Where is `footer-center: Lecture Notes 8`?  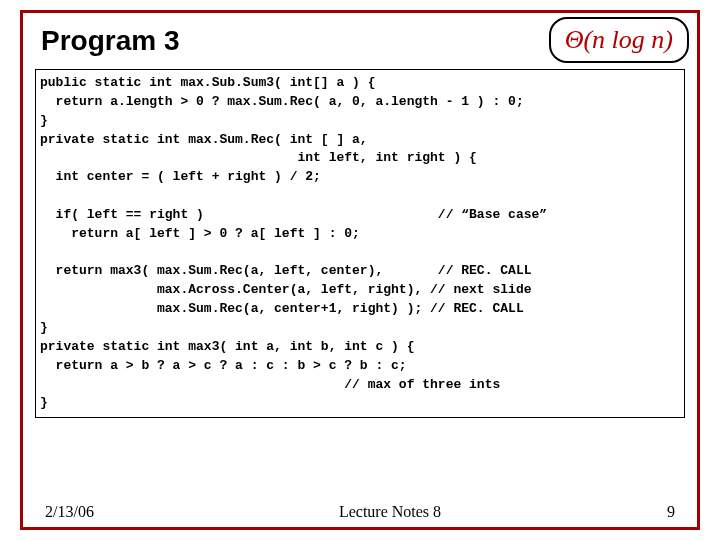
footer-center: Lecture Notes 8 is located at coordinates (390, 512).